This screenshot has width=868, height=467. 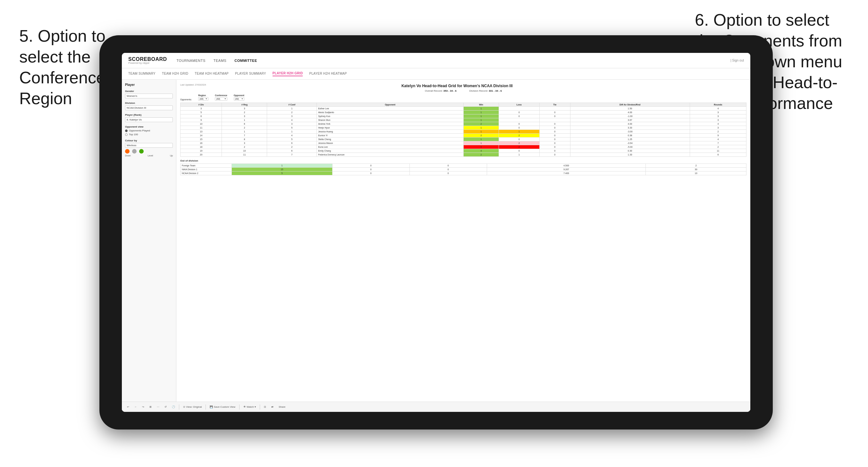 What do you see at coordinates (450, 91) in the screenshot?
I see `overall-record-value: 353 - 34 - 6` at bounding box center [450, 91].